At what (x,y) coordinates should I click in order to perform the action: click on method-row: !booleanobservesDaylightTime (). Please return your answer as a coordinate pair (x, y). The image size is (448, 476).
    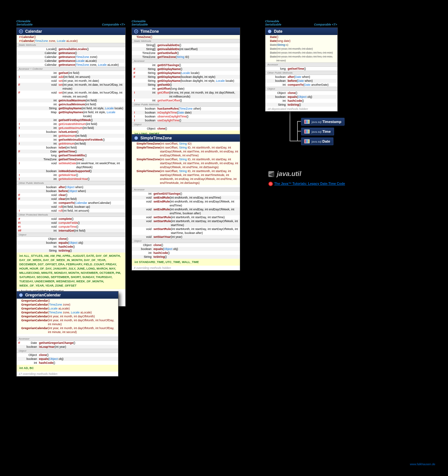
    Looking at the image, I should click on (186, 116).